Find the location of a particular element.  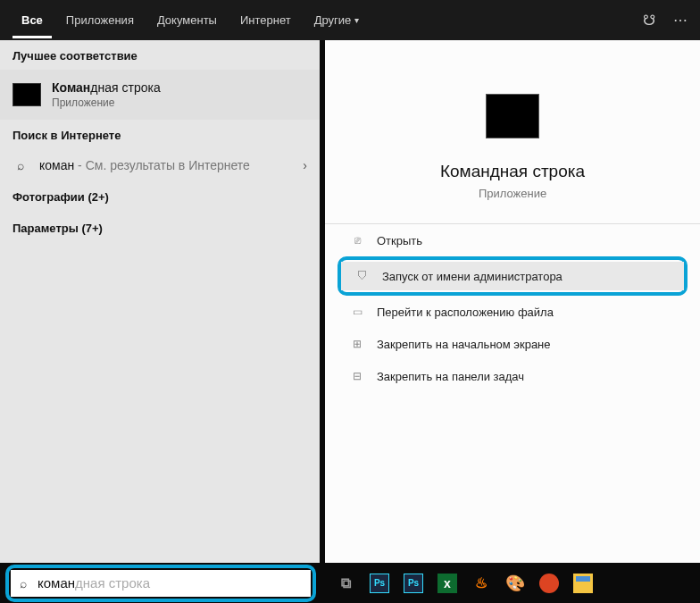

search-input is located at coordinates (168, 582).